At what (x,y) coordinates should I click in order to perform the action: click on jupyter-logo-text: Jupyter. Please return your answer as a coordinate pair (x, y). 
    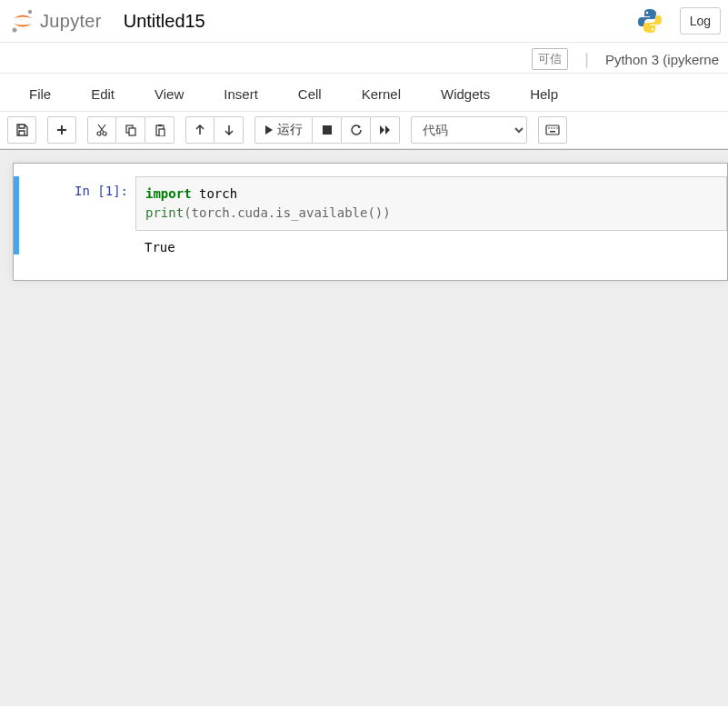
    Looking at the image, I should click on (71, 22).